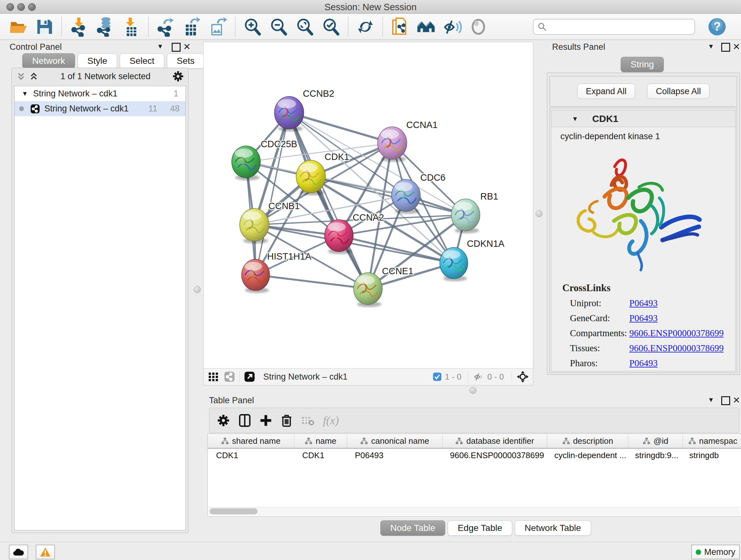 The image size is (741, 560). What do you see at coordinates (45, 552) in the screenshot?
I see `warning-triangle-icon` at bounding box center [45, 552].